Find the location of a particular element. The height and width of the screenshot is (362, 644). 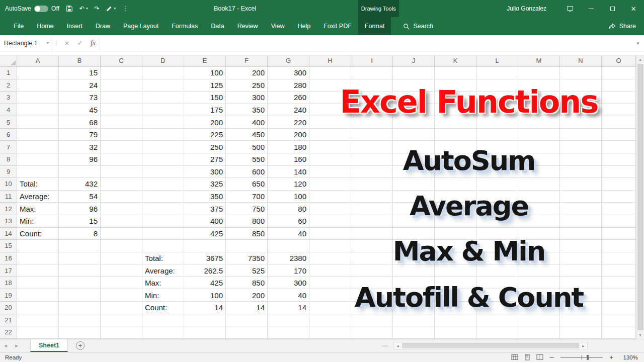

cell-E12: 375 is located at coordinates (205, 209).